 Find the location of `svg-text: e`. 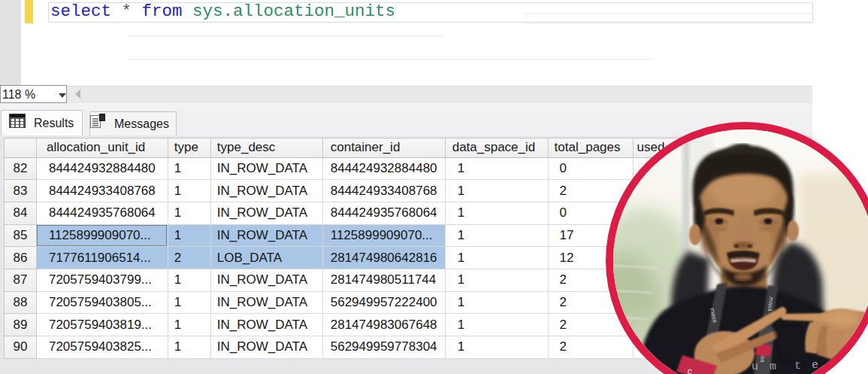

svg-text: e is located at coordinates (815, 366).